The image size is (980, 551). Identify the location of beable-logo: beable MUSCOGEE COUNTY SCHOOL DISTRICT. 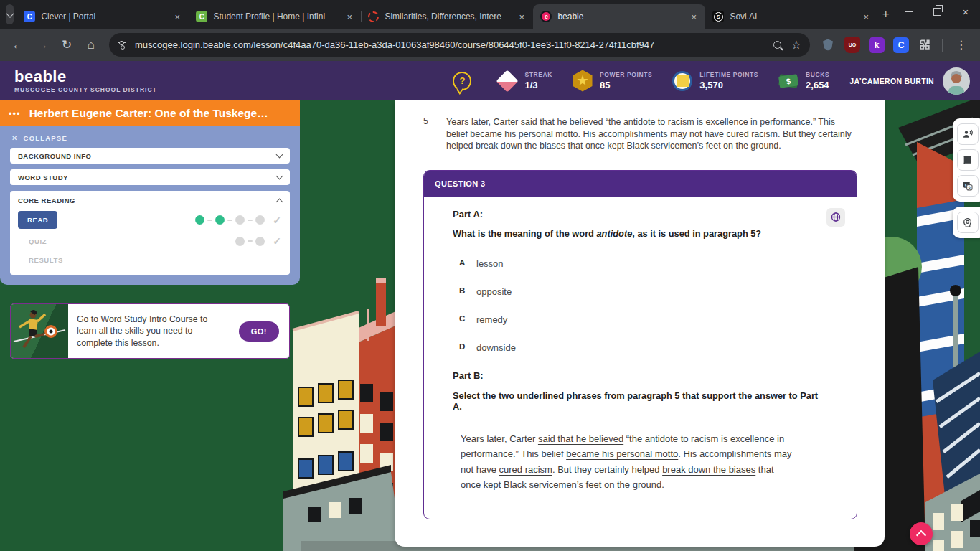
(86, 81).